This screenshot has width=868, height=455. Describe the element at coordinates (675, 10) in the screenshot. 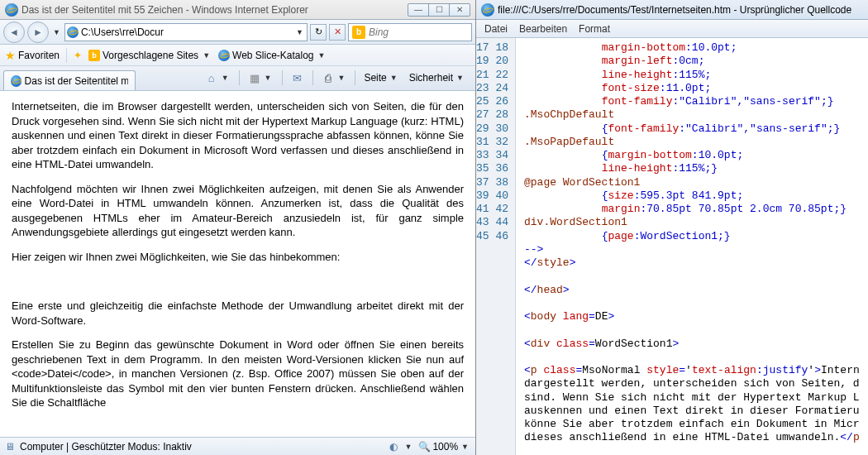

I see `source-window-title: file:///C:/Users/rre/Documents/Test/Inte…` at that location.